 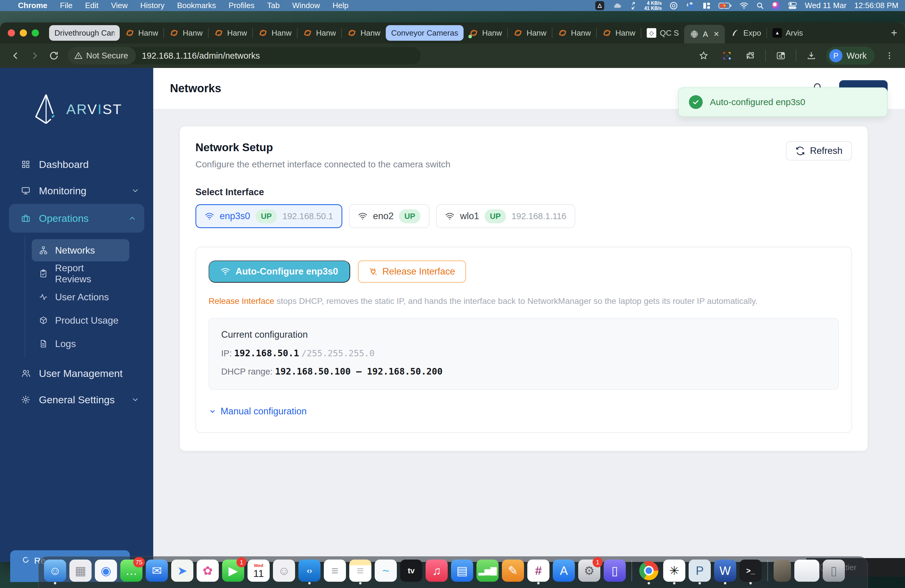 I want to click on dock-messages-icon: …75, so click(x=132, y=571).